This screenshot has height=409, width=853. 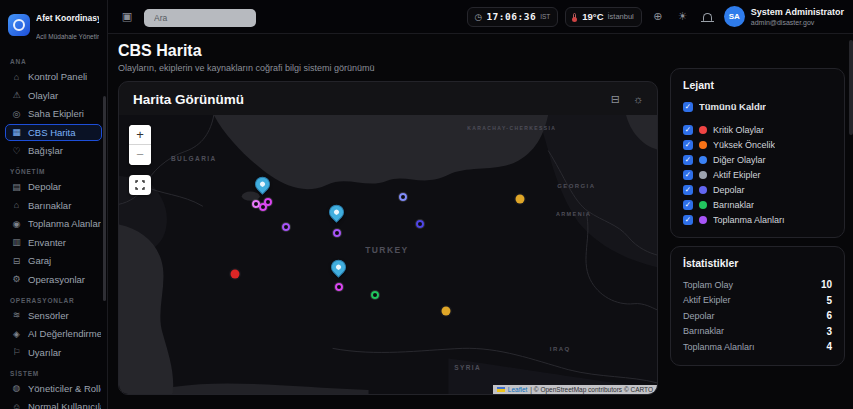 I want to click on sidebar-item-depolar: ▤ Depolar, so click(x=54, y=186).